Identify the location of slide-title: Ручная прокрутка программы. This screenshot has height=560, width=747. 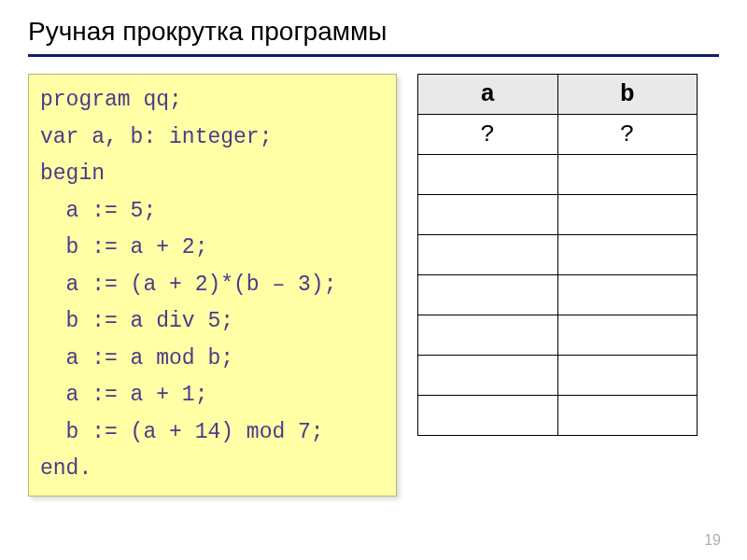
(374, 32).